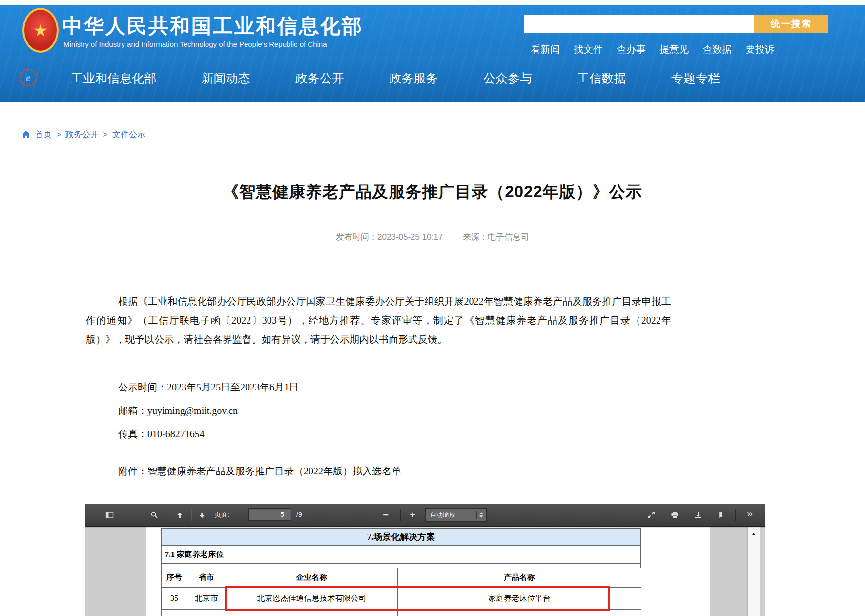 This screenshot has width=865, height=616. I want to click on site-title: 中华人民共和国工业和信息化部, so click(213, 26).